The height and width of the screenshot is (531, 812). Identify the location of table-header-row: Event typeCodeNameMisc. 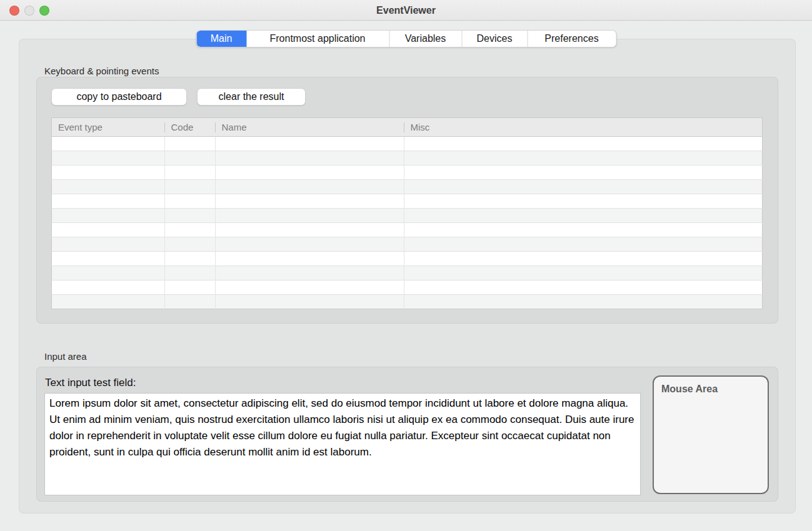
(408, 127).